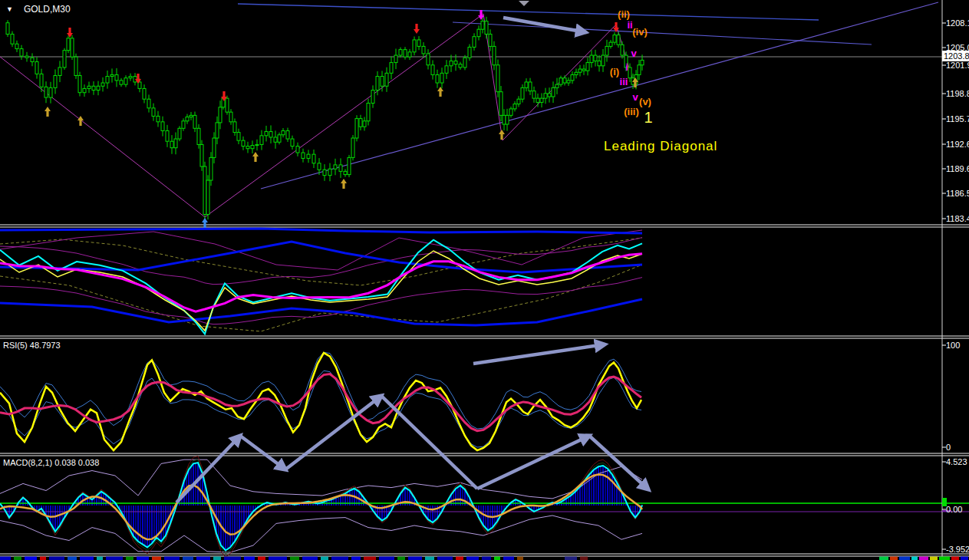 Image resolution: width=969 pixels, height=560 pixels. I want to click on current-price-tag: 1203.81, so click(956, 56).